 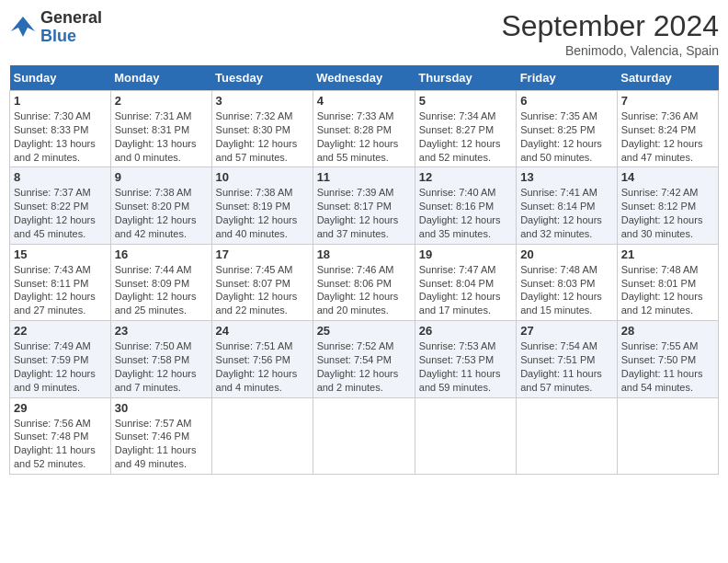 What do you see at coordinates (567, 282) in the screenshot?
I see `calendar-cell: 20 Sunrise: 7:48 AM Sunset: 8:03 PM Dayl…` at bounding box center [567, 282].